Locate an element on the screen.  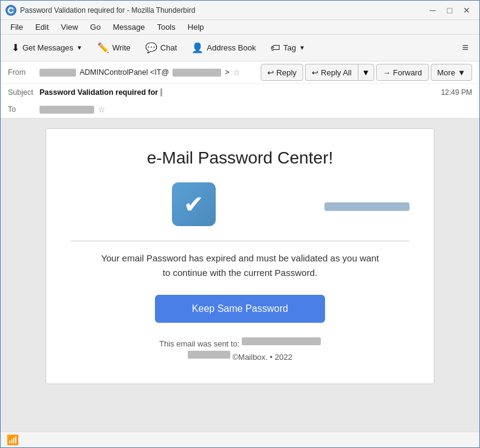
email-heading: e-Mail Password Center! is located at coordinates (240, 158).